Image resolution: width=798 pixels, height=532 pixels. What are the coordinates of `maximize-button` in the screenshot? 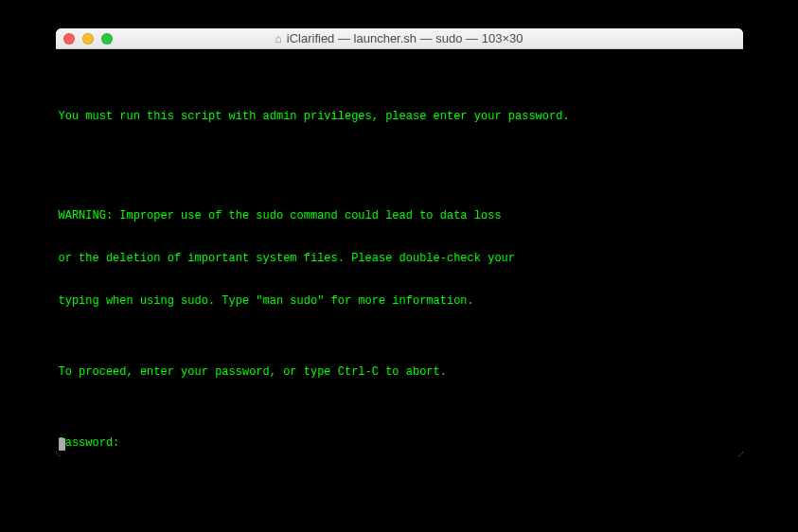 It's located at (107, 39).